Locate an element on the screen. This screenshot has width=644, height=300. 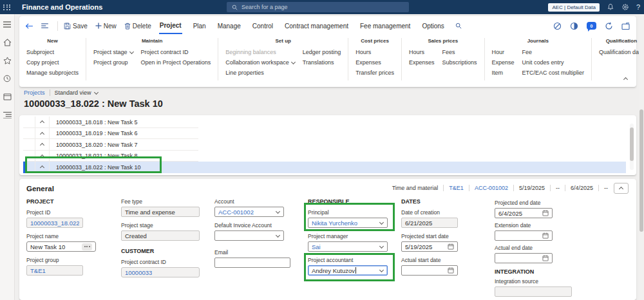
row-label: 10000033_18.021 : New Task 8 is located at coordinates (93, 156).